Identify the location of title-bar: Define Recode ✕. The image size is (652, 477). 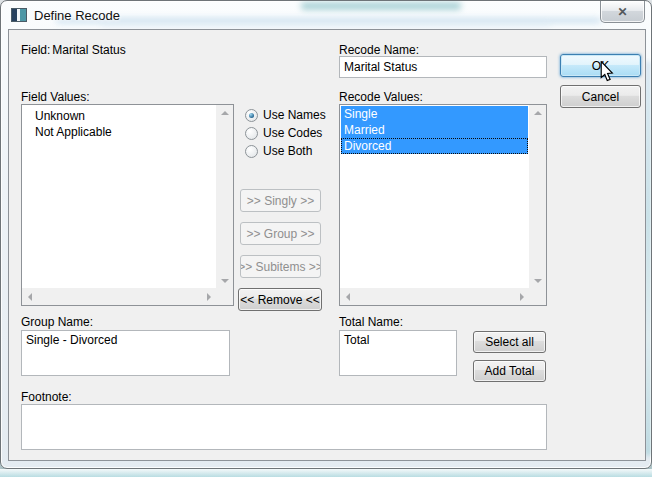
(326, 15).